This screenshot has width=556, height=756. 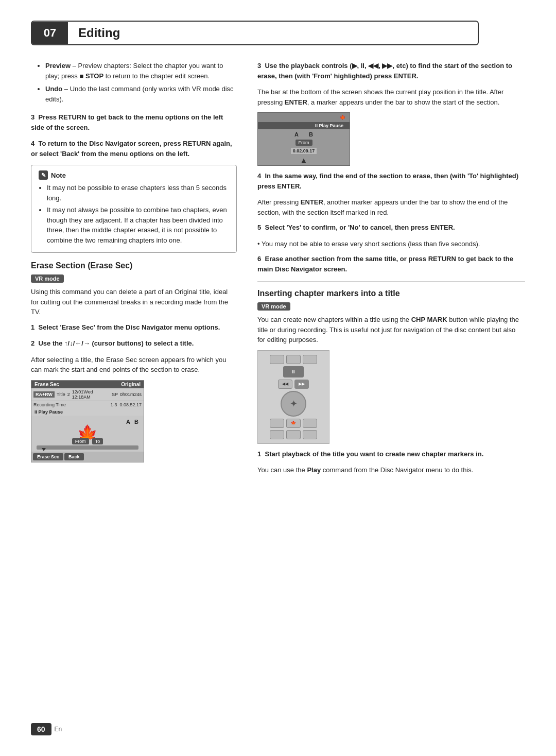 What do you see at coordinates (304, 144) in the screenshot?
I see `pp-content: II Play Pause A B From 0.02.09.17 ▲` at bounding box center [304, 144].